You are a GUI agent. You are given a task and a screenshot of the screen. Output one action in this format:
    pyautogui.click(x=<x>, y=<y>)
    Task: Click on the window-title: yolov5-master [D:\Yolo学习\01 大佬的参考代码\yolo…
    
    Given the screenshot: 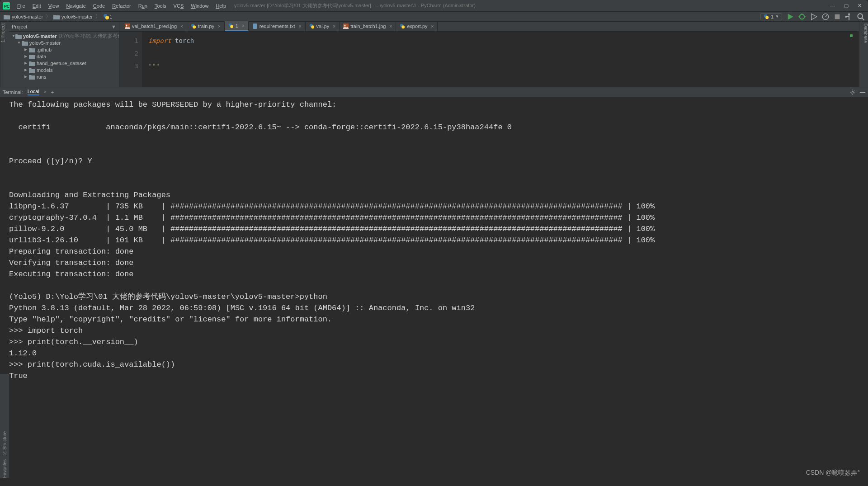 What is the action you would take?
    pyautogui.click(x=355, y=5)
    